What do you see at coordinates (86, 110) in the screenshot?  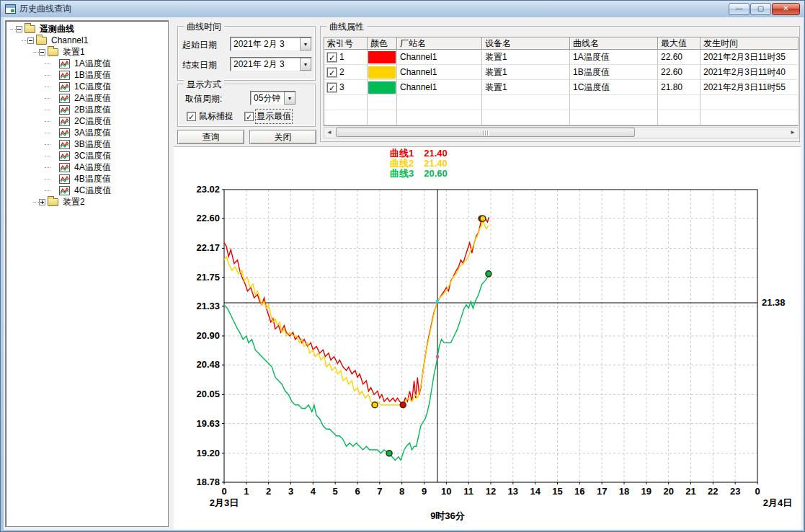 I see `tree-item-2B温度值: 2B温度值` at bounding box center [86, 110].